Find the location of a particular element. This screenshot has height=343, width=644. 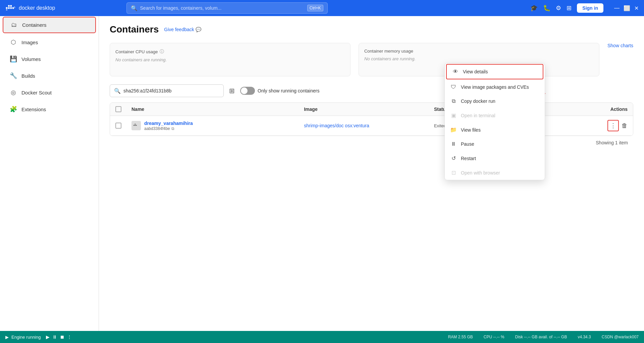

page-header: Containers Give feedback 💬 is located at coordinates (372, 29).